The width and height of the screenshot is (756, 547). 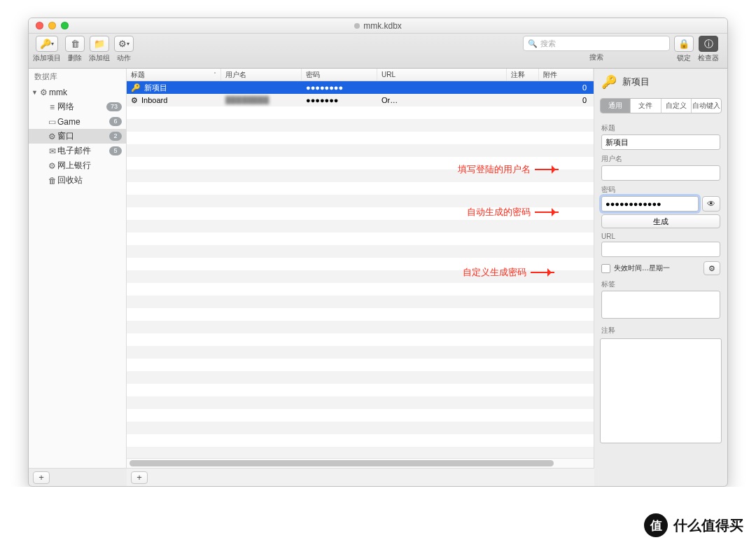 What do you see at coordinates (442, 74) in the screenshot?
I see `column-url: URL` at bounding box center [442, 74].